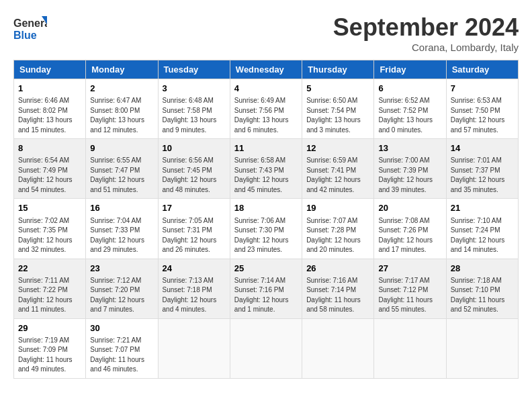 The width and height of the screenshot is (532, 411). What do you see at coordinates (266, 169) in the screenshot?
I see `table-row: 11Sunrise: 6:58 AM Sunset: 7:43 PM Dayli…` at bounding box center [266, 169].